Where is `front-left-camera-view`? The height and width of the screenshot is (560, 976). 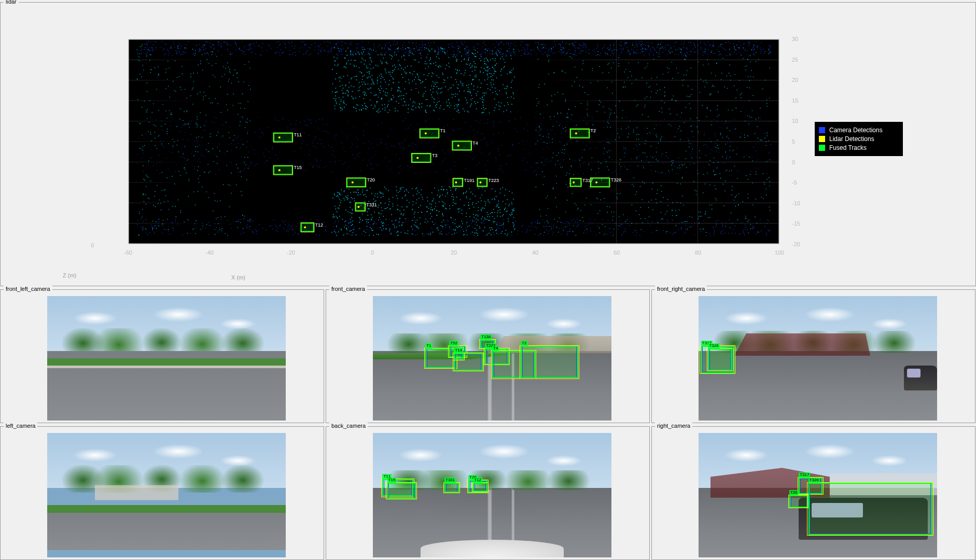
front-left-camera-view is located at coordinates (166, 358).